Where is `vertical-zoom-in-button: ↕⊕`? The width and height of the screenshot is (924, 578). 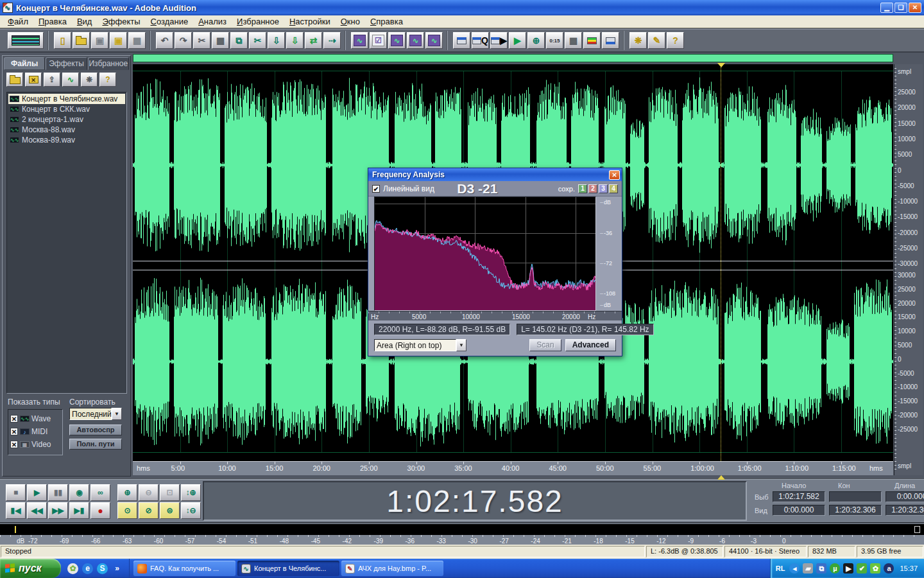
vertical-zoom-in-button: ↕⊕ is located at coordinates (191, 493).